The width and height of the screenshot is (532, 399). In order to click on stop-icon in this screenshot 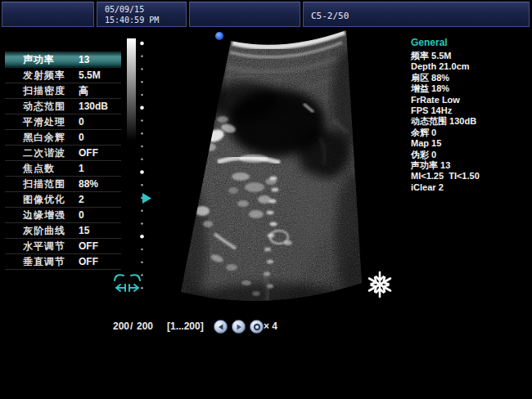, I will do `click(257, 327)`.